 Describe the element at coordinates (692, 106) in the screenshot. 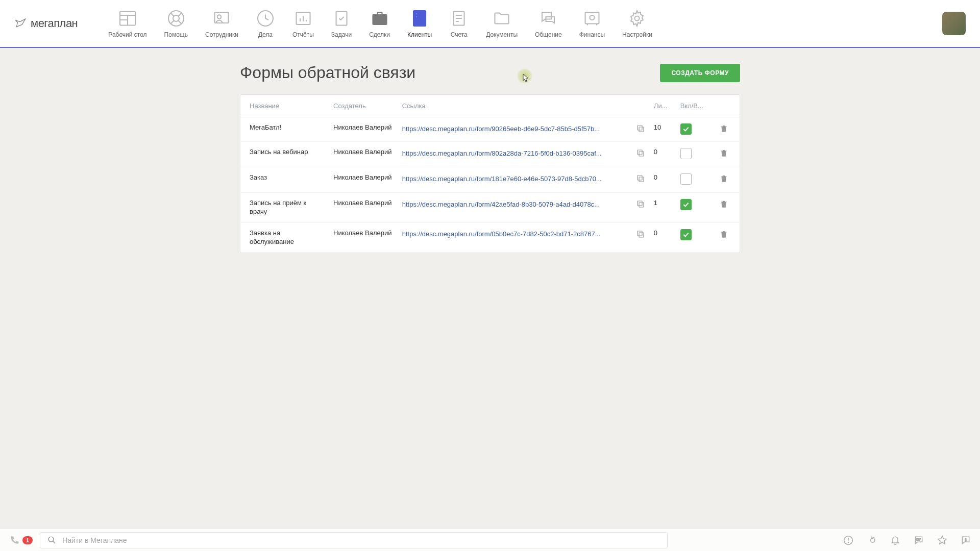

I see `col-enabled: Вкл/В...` at that location.